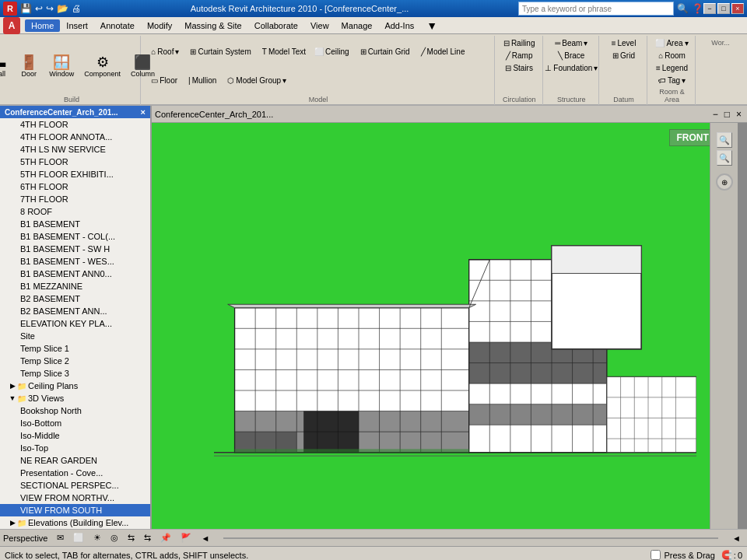 The width and height of the screenshot is (747, 560). Describe the element at coordinates (727, 114) in the screenshot. I see `viewport-restore-button: □` at that location.